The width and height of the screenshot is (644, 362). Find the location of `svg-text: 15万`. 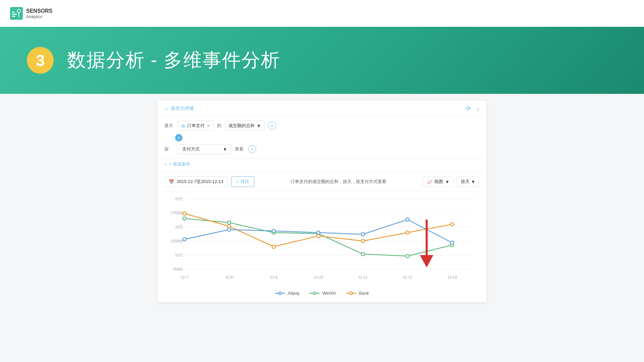

svg-text: 15万 is located at coordinates (179, 227).